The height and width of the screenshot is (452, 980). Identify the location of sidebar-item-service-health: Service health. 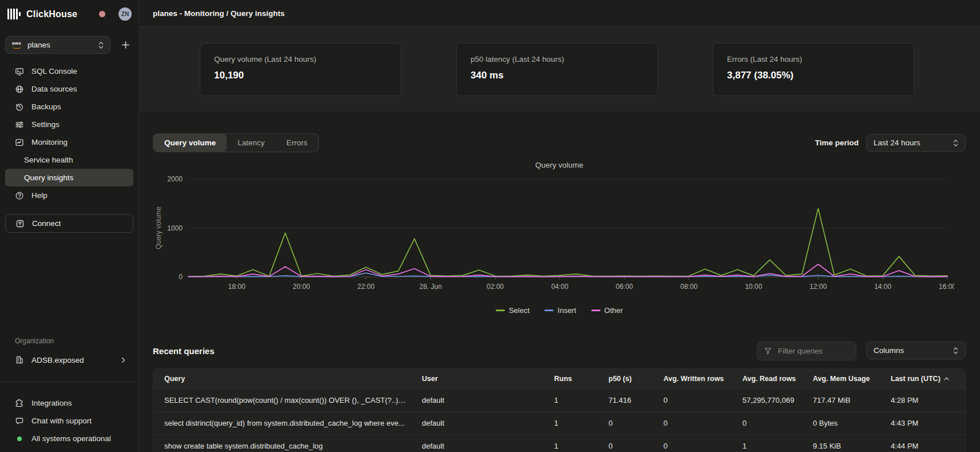
(69, 160).